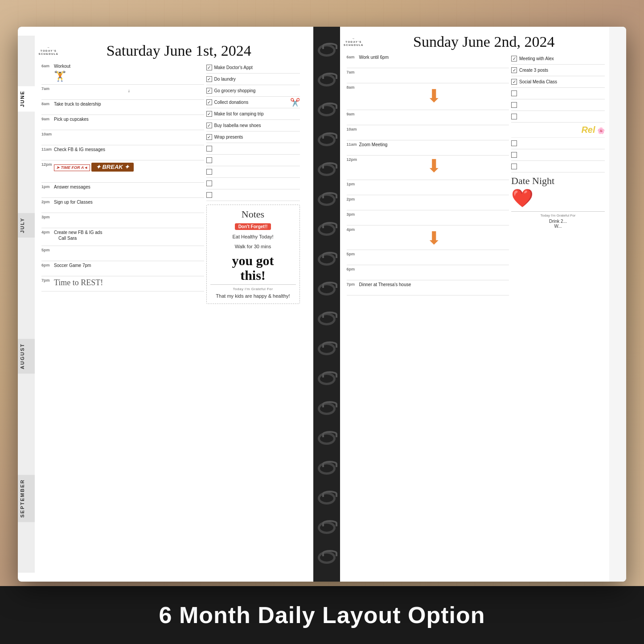 This screenshot has height=644, width=644. What do you see at coordinates (434, 238) in the screenshot?
I see `orange-arrow-4pm: ⬇` at bounding box center [434, 238].